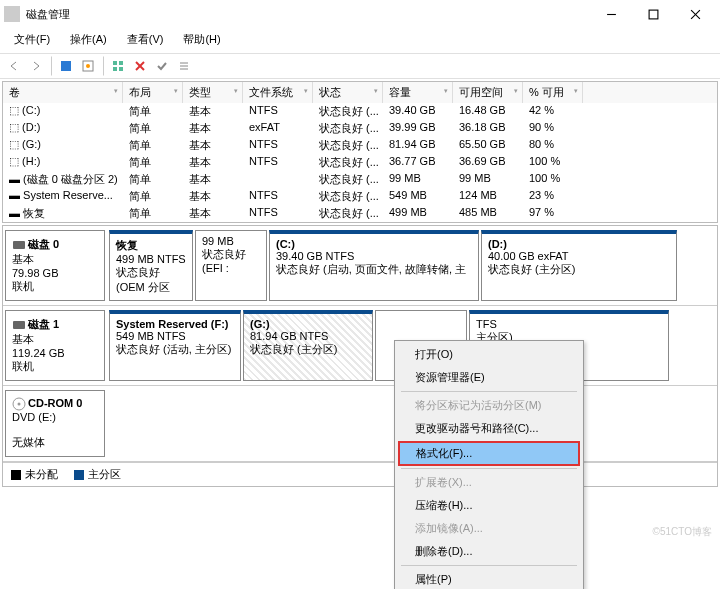  I want to click on close-button, so click(695, 14).